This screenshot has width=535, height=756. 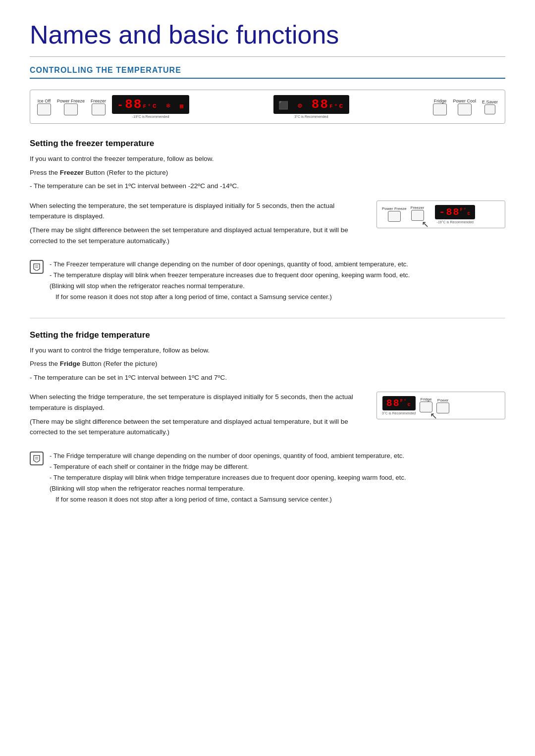 I want to click on mini-fridge-btn-cursor: ↖, so click(x=426, y=408).